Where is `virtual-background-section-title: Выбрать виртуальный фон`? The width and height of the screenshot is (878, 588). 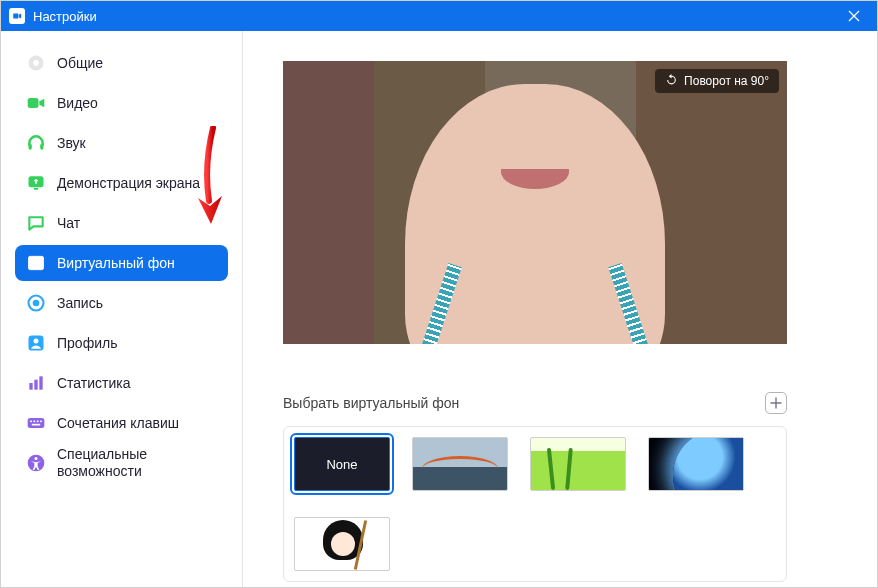
virtual-background-section-title: Выбрать виртуальный фон is located at coordinates (371, 403).